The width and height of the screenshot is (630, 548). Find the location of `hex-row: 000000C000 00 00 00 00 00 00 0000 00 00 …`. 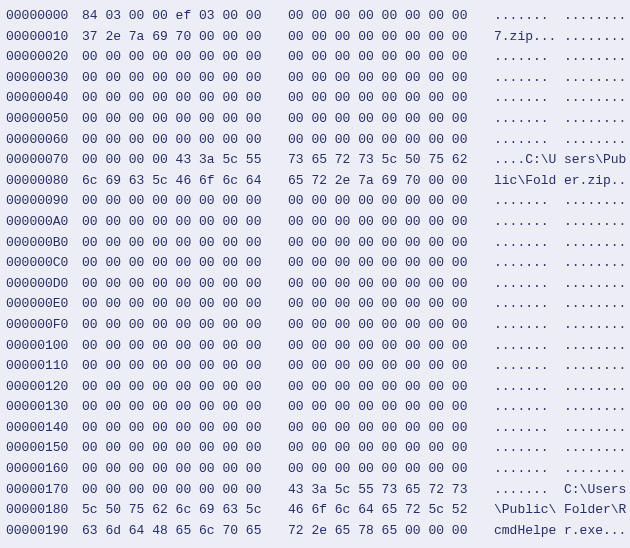

hex-row: 000000C000 00 00 00 00 00 00 0000 00 00 … is located at coordinates (315, 264).